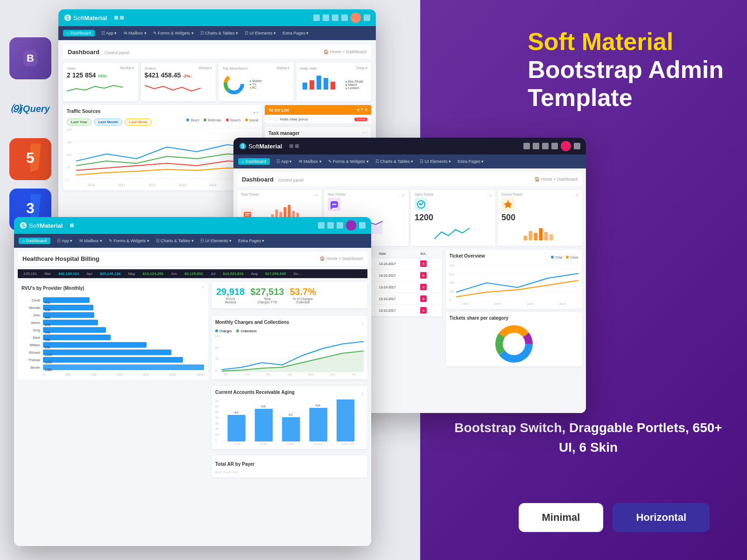 The image size is (747, 560). Describe the element at coordinates (108, 122) in the screenshot. I see `tag-last-month: Last Month` at that location.